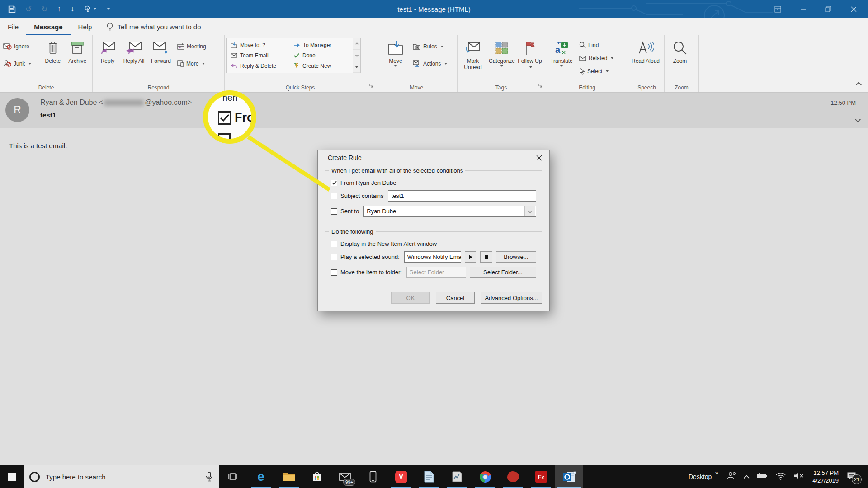 The height and width of the screenshot is (488, 868). Describe the element at coordinates (334, 244) in the screenshot. I see `display-alert-checkbox` at that location.